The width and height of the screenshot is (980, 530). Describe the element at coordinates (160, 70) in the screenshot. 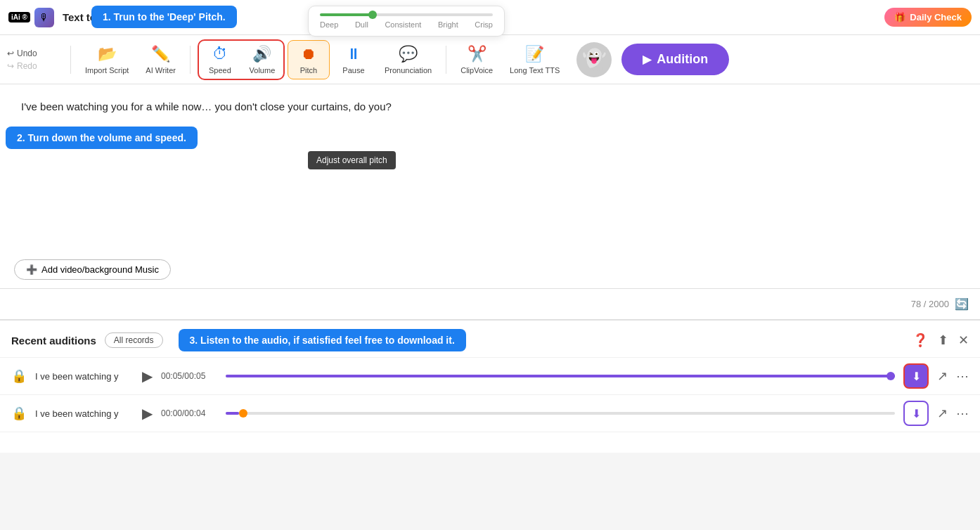

I see `ai-writer-label: AI Writer` at that location.